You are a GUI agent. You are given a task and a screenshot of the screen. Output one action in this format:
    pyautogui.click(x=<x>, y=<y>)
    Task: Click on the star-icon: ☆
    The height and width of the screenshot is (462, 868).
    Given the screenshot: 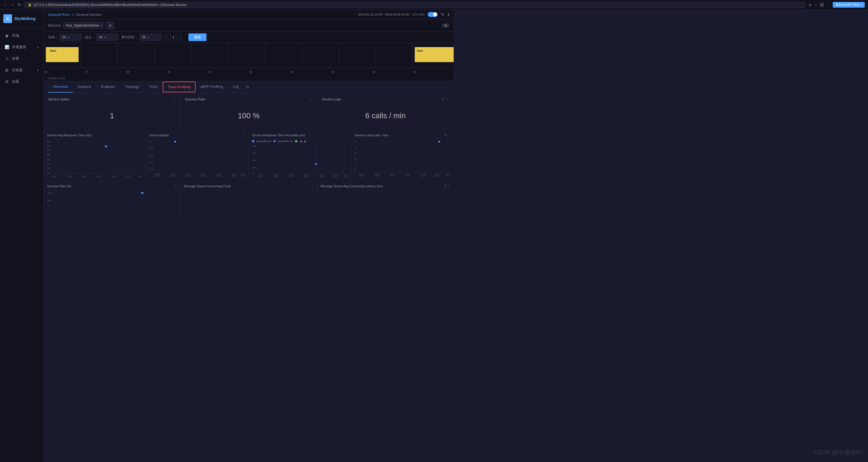 What is the action you would take?
    pyautogui.click(x=815, y=5)
    